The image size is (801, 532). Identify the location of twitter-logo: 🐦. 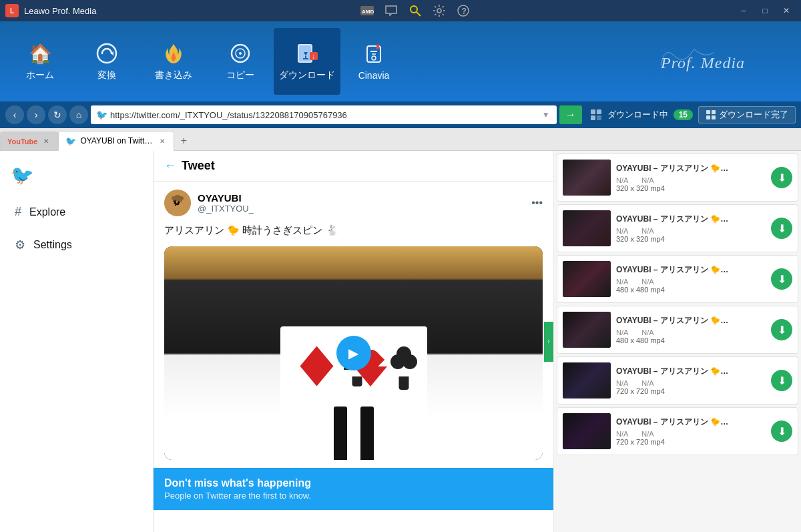
(76, 175).